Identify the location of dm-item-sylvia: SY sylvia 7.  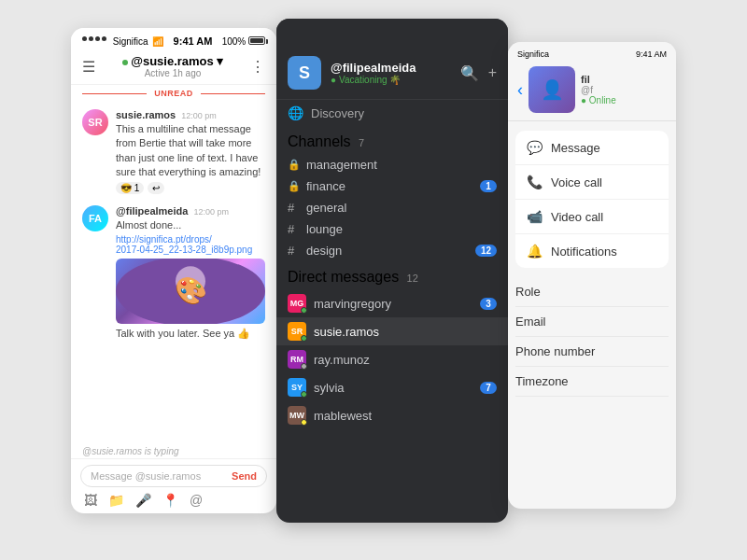
(392, 387).